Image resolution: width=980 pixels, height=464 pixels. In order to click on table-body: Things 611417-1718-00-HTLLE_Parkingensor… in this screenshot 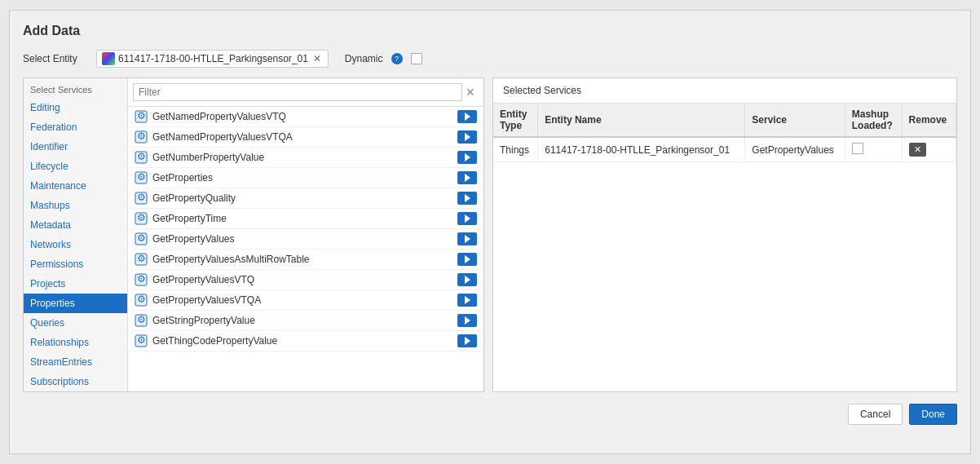, I will do `click(725, 150)`.